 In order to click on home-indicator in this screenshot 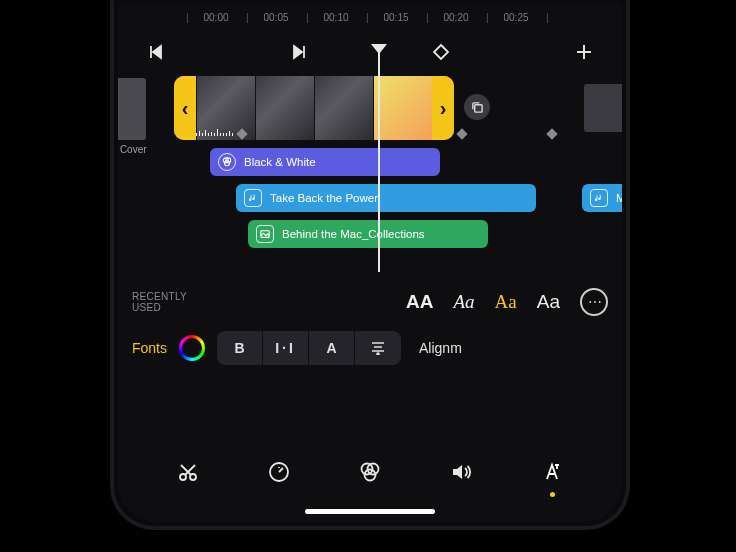, I will do `click(370, 512)`.